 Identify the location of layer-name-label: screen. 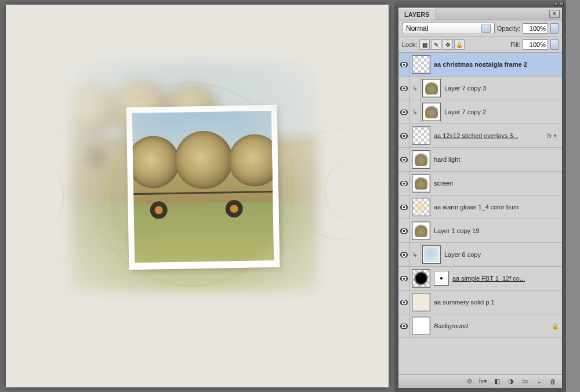
(498, 183).